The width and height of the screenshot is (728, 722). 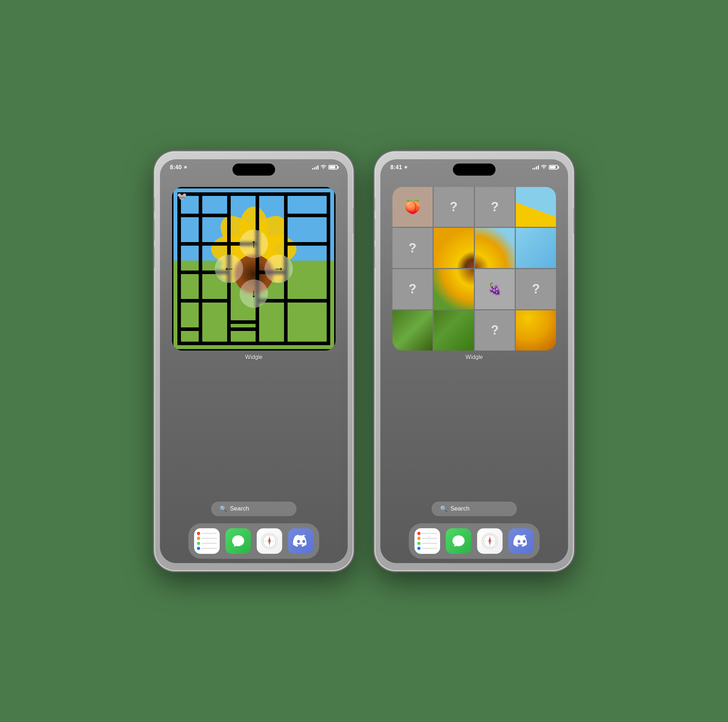 What do you see at coordinates (536, 289) in the screenshot?
I see `puzzle-cell-2-3: ?` at bounding box center [536, 289].